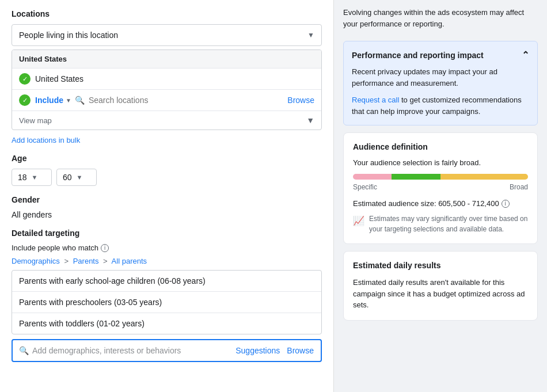 This screenshot has width=547, height=392. What do you see at coordinates (167, 170) in the screenshot?
I see `age-section: Age 18 ▼ 60 ▼` at bounding box center [167, 170].